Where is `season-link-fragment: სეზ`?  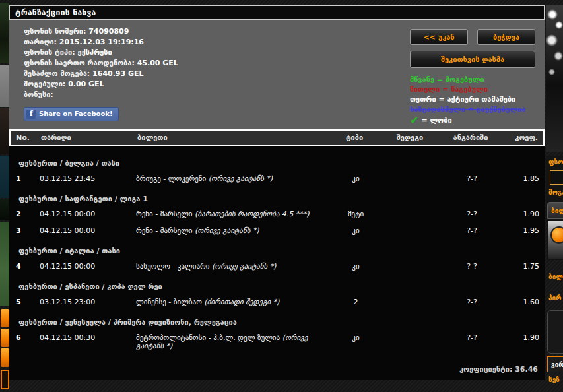 season-link-fragment: სეზ is located at coordinates (554, 380).